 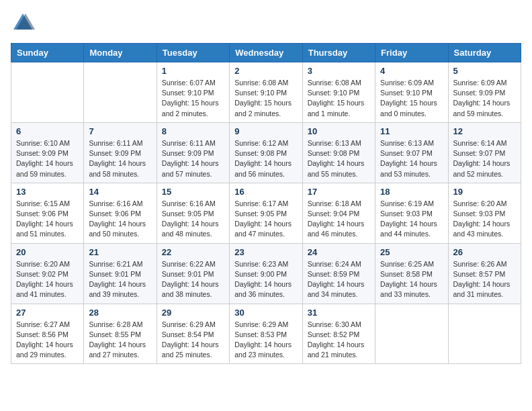 I want to click on weekday-monday: Monday, so click(x=120, y=53).